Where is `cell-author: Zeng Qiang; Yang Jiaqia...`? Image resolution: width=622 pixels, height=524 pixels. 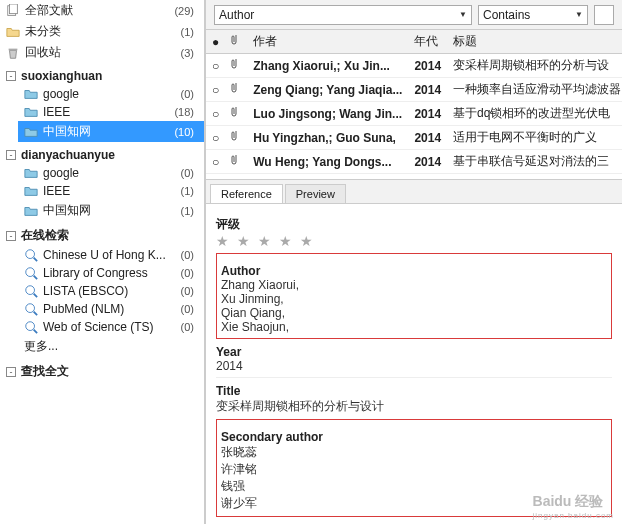 cell-author: Zeng Qiang; Yang Jiaqia... is located at coordinates (328, 90).